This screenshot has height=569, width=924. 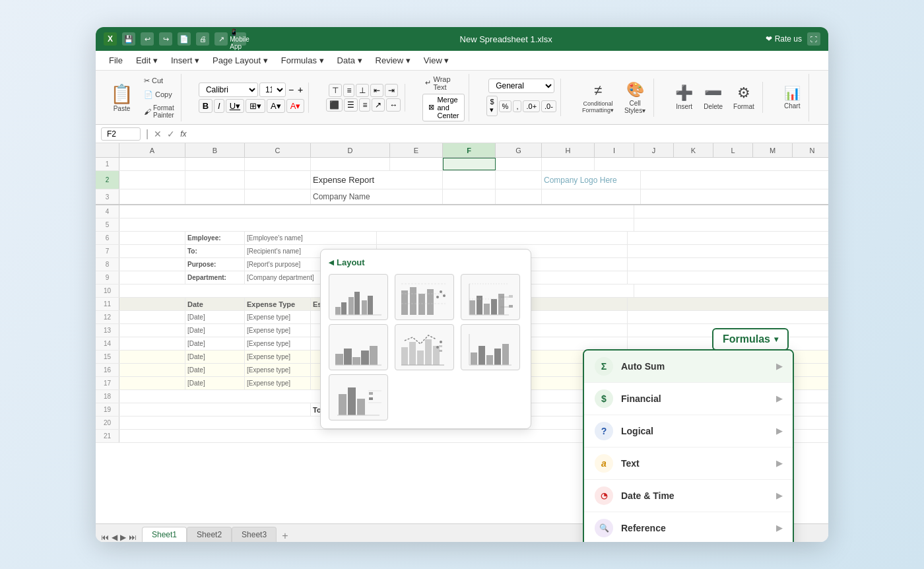 What do you see at coordinates (159, 95) in the screenshot?
I see `copy-button: 📄 Copy` at bounding box center [159, 95].